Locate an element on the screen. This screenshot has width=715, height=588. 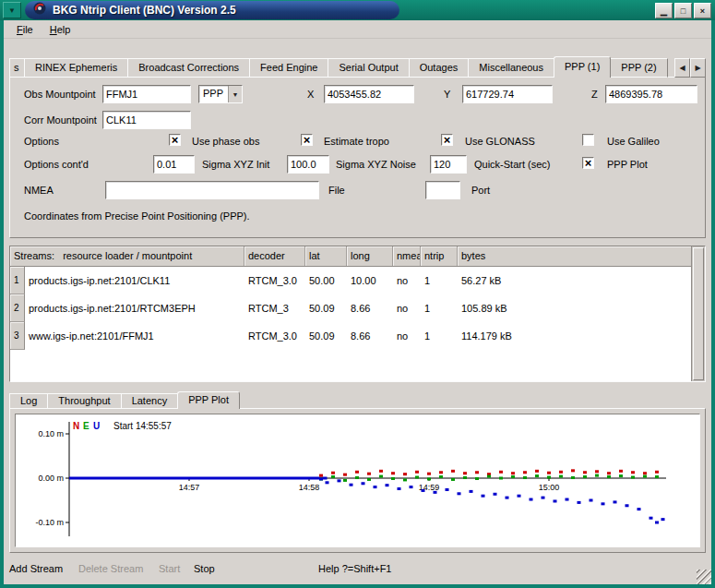
start-button: Start is located at coordinates (170, 569).